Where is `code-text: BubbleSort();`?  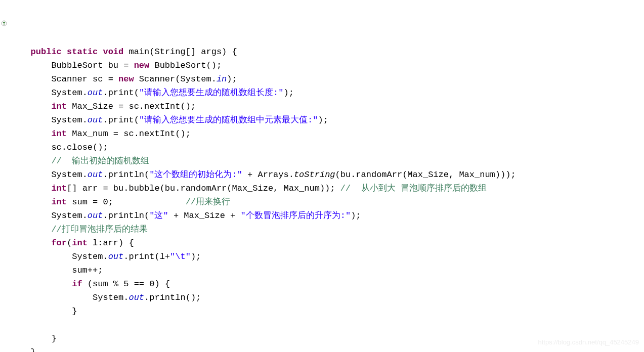
code-text: BubbleSort(); is located at coordinates (185, 66).